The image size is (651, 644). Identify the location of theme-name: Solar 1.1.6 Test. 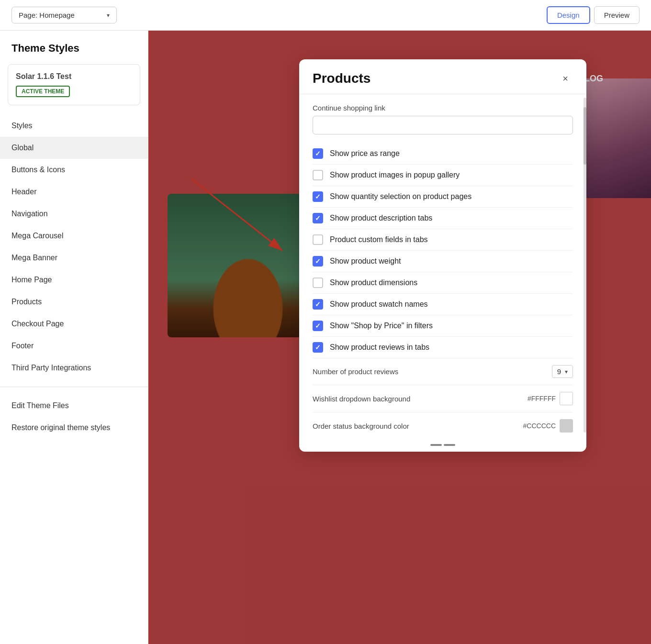
(74, 77).